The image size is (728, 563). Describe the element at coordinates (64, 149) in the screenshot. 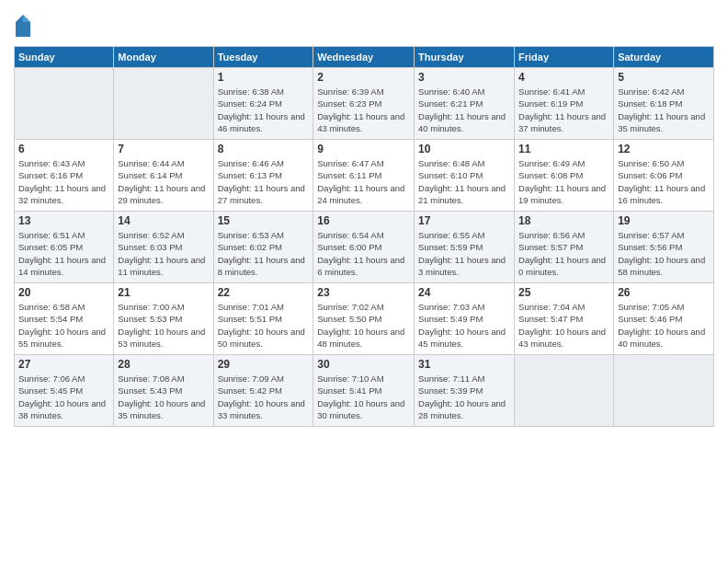

I see `day-number: 6` at that location.